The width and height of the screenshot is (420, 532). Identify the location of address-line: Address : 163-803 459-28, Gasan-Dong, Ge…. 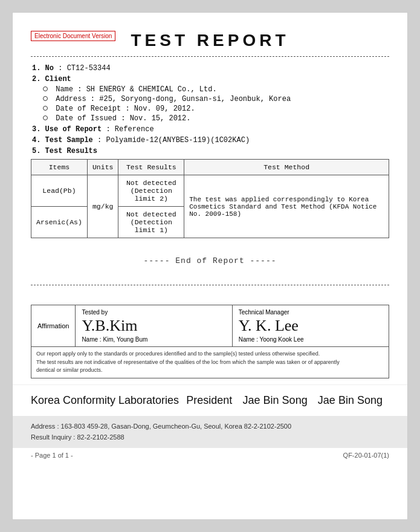
(210, 427).